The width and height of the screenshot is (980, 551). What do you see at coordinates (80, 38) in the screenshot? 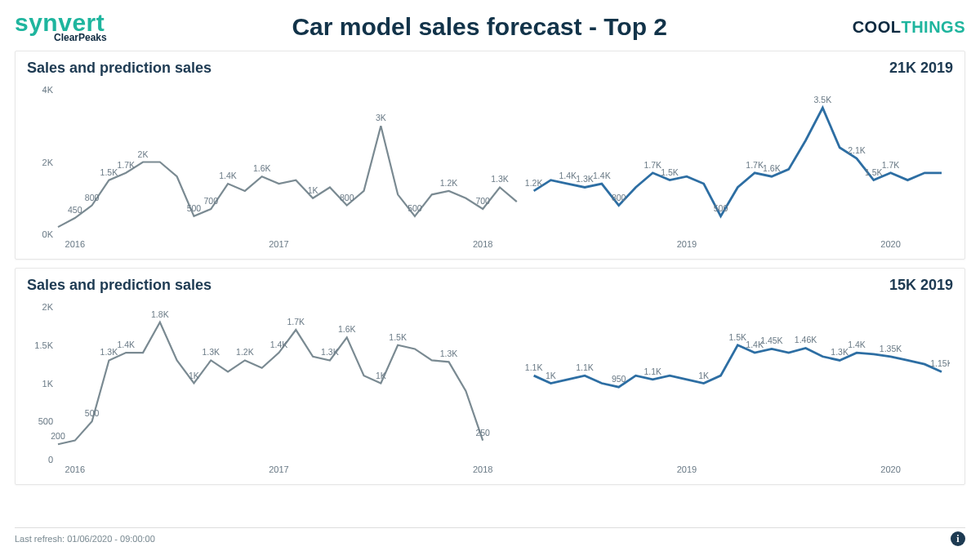
I see `brand-sub: ClearPeaks` at bounding box center [80, 38].